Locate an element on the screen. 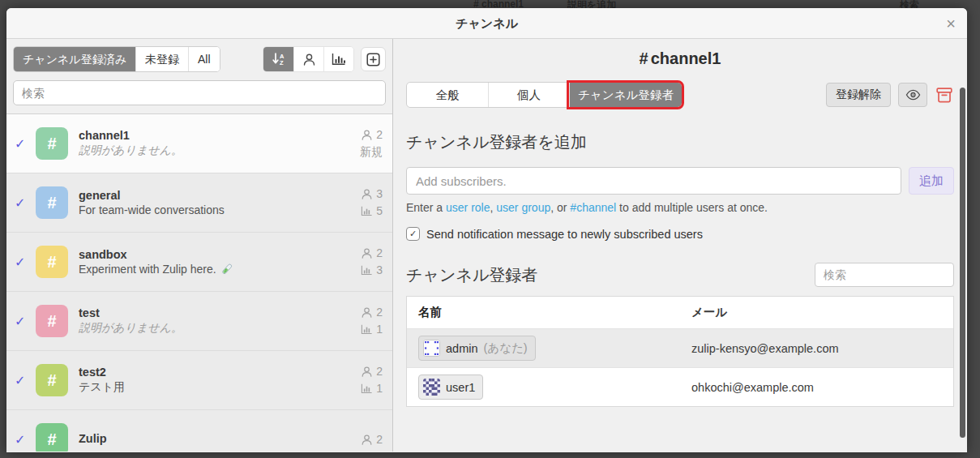  table-header-row: 名前 メール is located at coordinates (680, 313).